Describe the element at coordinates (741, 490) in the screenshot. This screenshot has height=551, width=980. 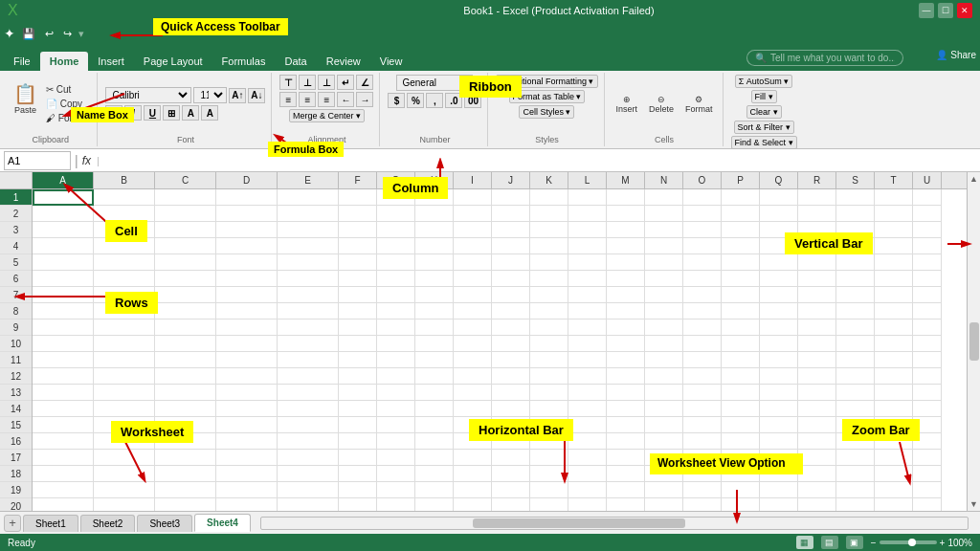
I see `cell-P19` at that location.